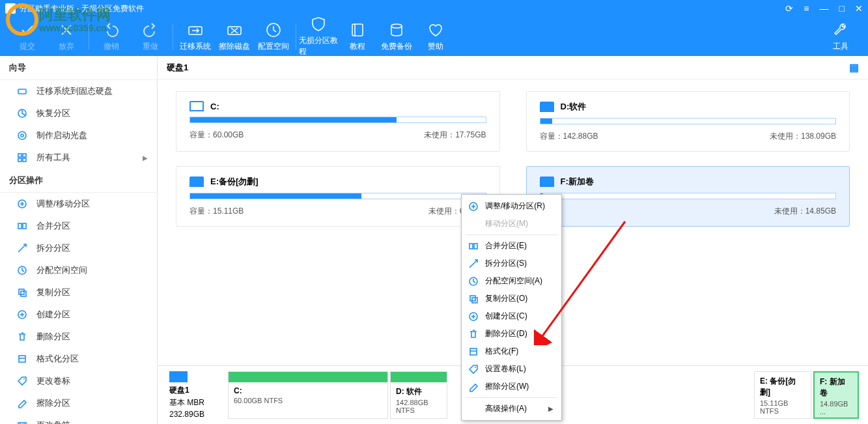 The image size is (868, 424). What do you see at coordinates (78, 381) in the screenshot?
I see `op-item-8: 更改卷标` at bounding box center [78, 381].